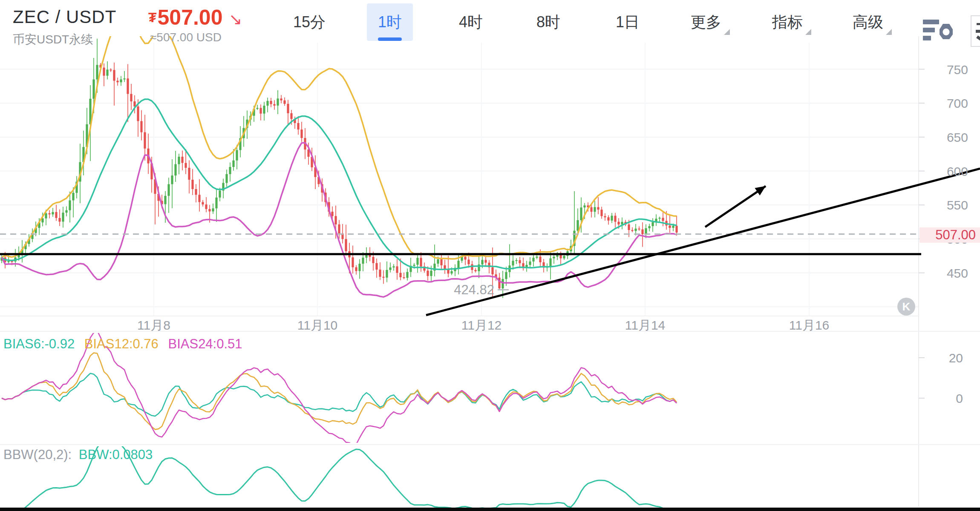 The image size is (980, 511). I want to click on price-usd-equivalent: ≈507.00 USD, so click(186, 37).